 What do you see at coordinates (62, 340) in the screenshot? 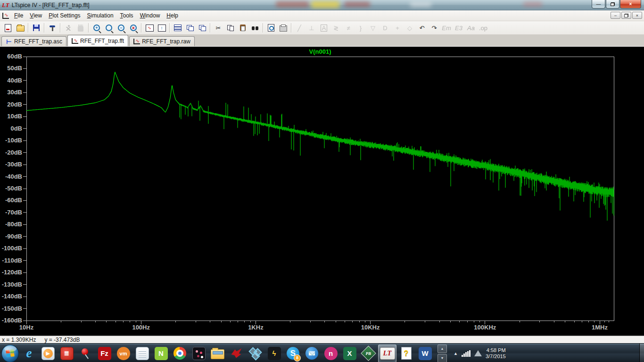
I see `cursor-y-readout: y = -37.473dB` at bounding box center [62, 340].